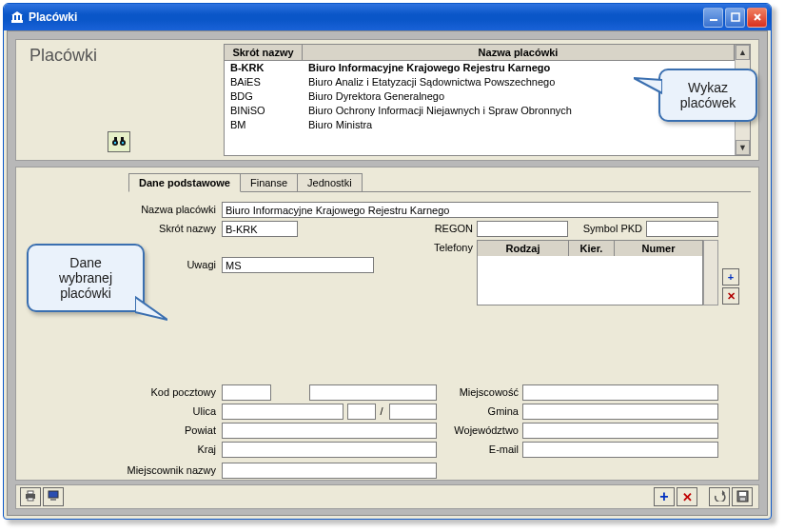  What do you see at coordinates (329, 470) in the screenshot?
I see `input-miejscownik` at bounding box center [329, 470].